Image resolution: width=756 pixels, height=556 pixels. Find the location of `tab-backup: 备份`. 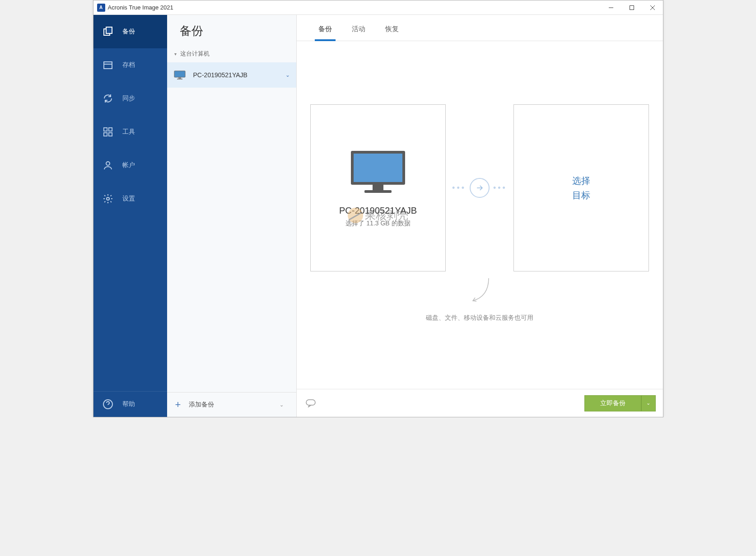

tab-backup: 备份 is located at coordinates (325, 33).